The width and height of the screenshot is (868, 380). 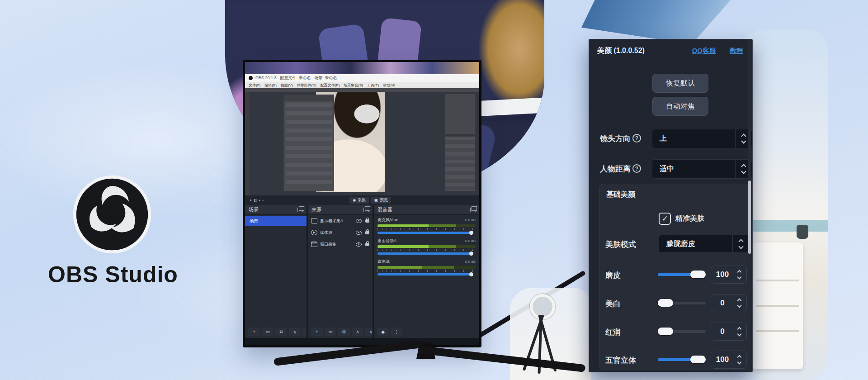 I want to click on photoshop-side-panel, so click(x=460, y=164).